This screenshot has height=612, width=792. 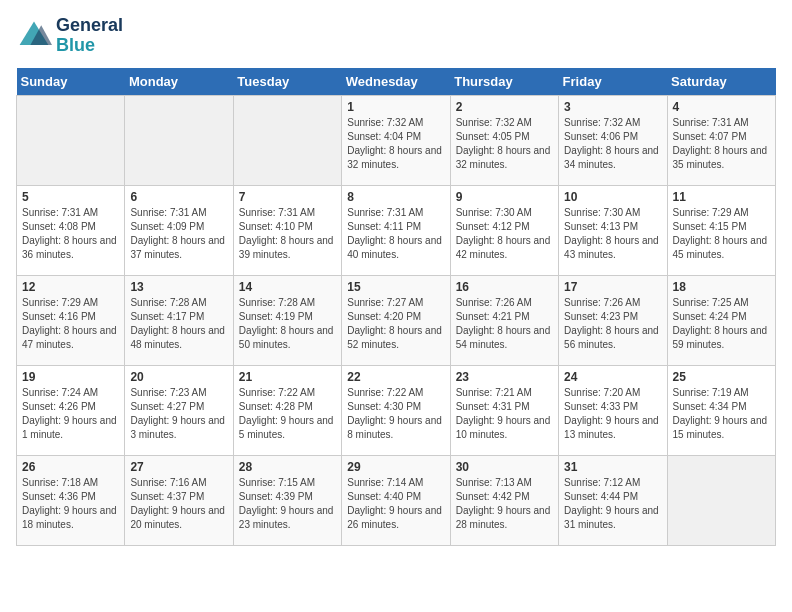 What do you see at coordinates (396, 140) in the screenshot?
I see `calendar-cell: 1Sunrise: 7:32 AM Sunset: 4:04 PM Daylig…` at bounding box center [396, 140].